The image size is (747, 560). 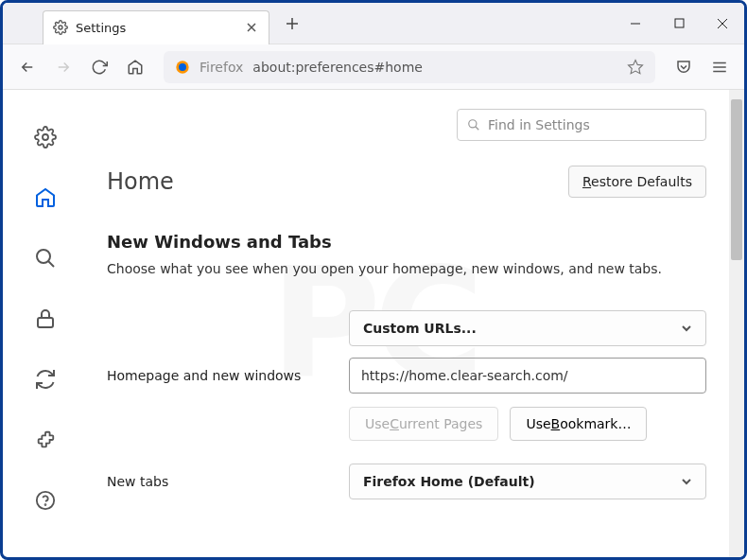 What do you see at coordinates (424, 424) in the screenshot?
I see `use-current-pages-button: Use Current Pages` at bounding box center [424, 424].